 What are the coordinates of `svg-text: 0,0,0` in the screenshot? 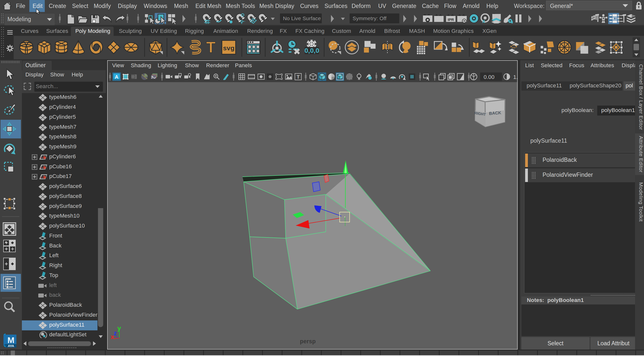 It's located at (312, 51).